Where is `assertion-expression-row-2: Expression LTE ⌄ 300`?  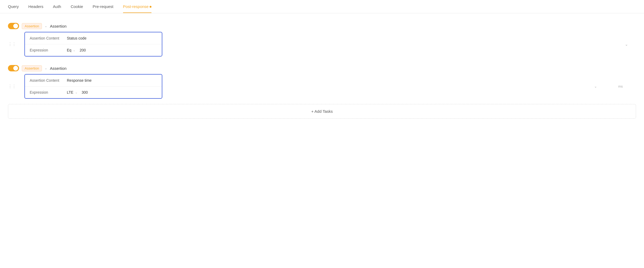
assertion-expression-row-2: Expression LTE ⌄ 300 is located at coordinates (93, 92).